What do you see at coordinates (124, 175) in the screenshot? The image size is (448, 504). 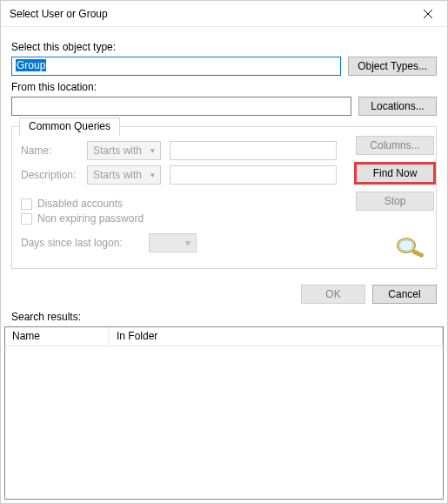 I see `description-mode-combo: Starts with ▾` at bounding box center [124, 175].